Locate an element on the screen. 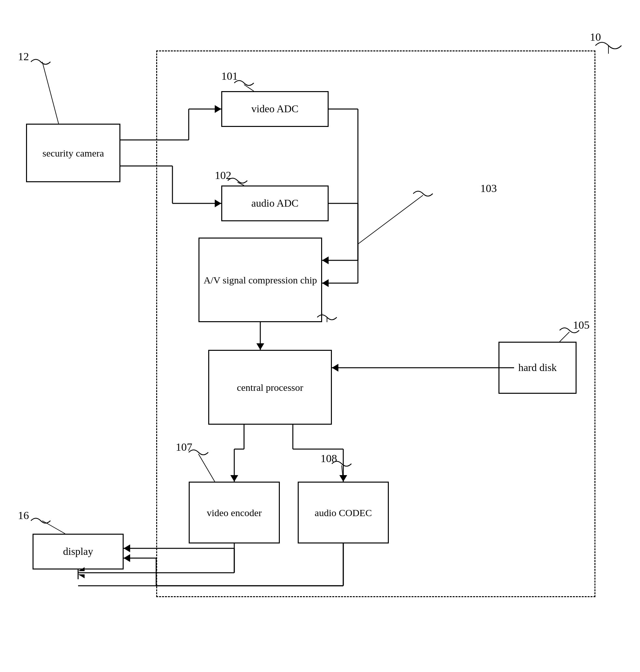 The height and width of the screenshot is (672, 640). security-camera-label: security camera is located at coordinates (73, 153).